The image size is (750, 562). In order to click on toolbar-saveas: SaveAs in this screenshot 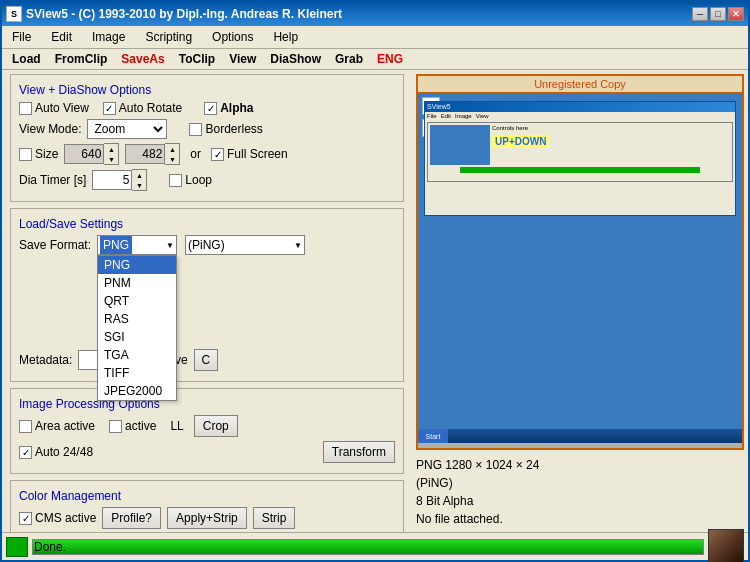, I will do `click(142, 59)`.